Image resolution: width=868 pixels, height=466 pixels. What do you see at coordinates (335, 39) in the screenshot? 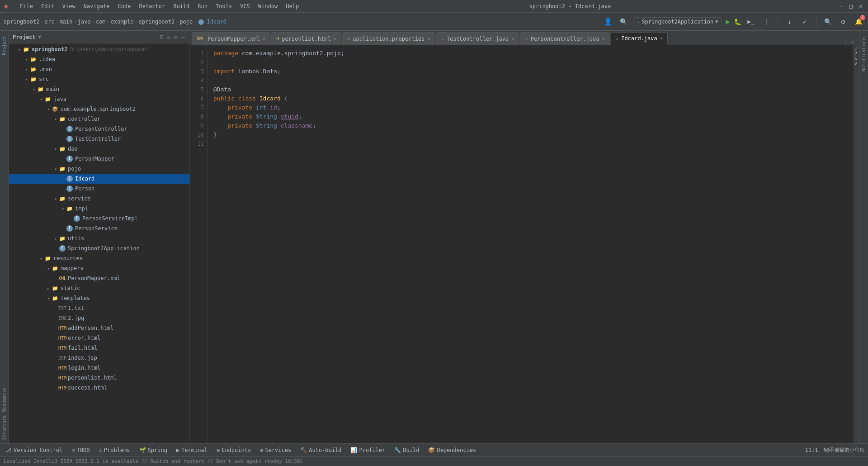
I see `tab-close-personlist-html: ✕` at bounding box center [335, 39].